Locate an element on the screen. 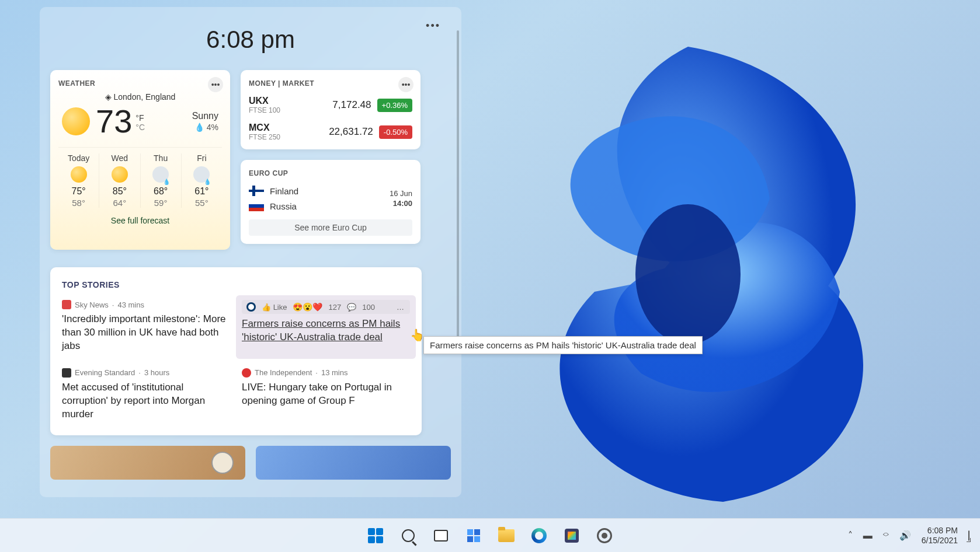 This screenshot has height=552, width=980. russia-flag-icon is located at coordinates (256, 206).